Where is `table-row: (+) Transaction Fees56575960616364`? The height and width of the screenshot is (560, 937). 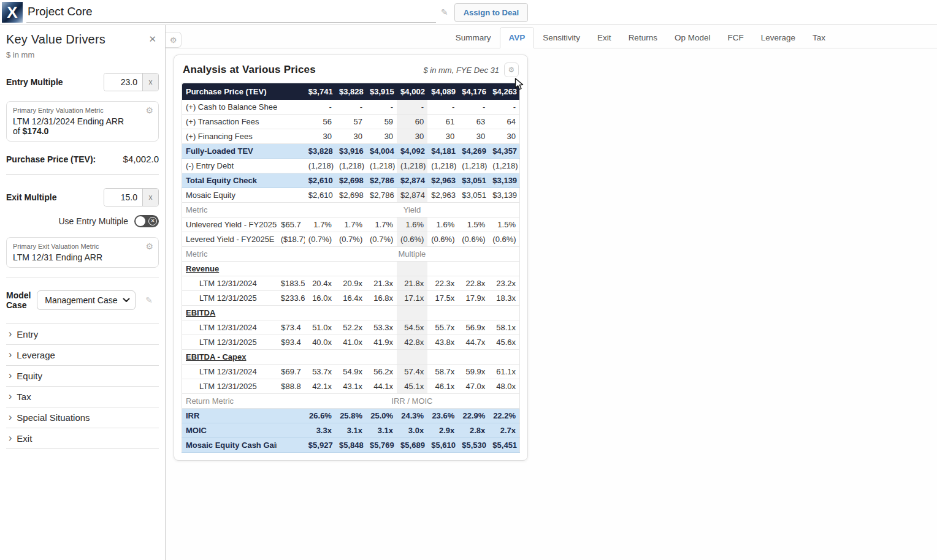
table-row: (+) Transaction Fees56575960616364 is located at coordinates (351, 122).